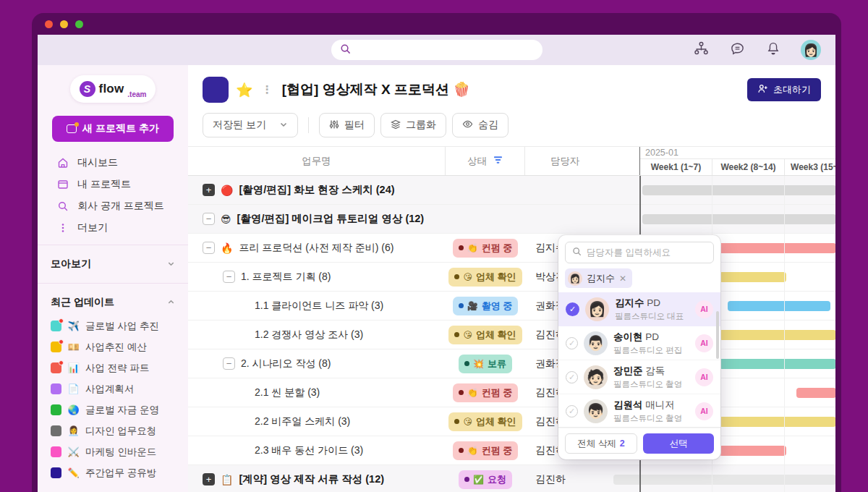 Image resolution: width=868 pixels, height=492 pixels. Describe the element at coordinates (623, 279) in the screenshot. I see `remove-chip-icon: ✕` at that location.